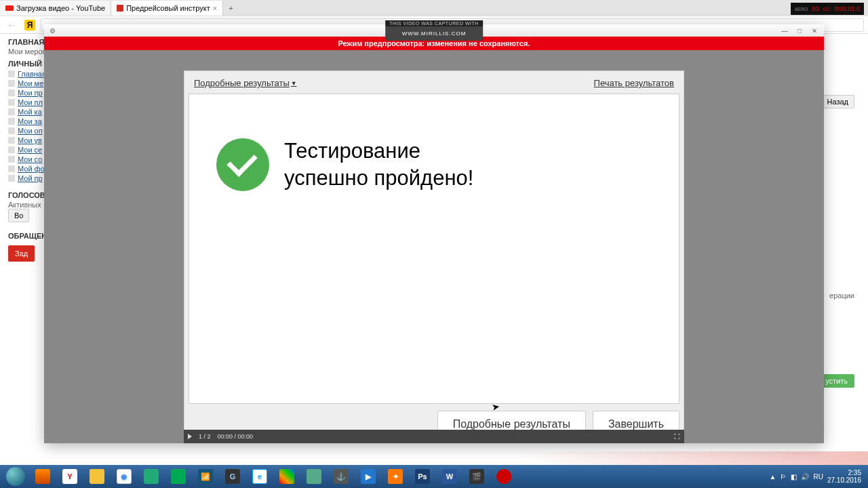  I want to click on taskbar-app: G, so click(233, 476).